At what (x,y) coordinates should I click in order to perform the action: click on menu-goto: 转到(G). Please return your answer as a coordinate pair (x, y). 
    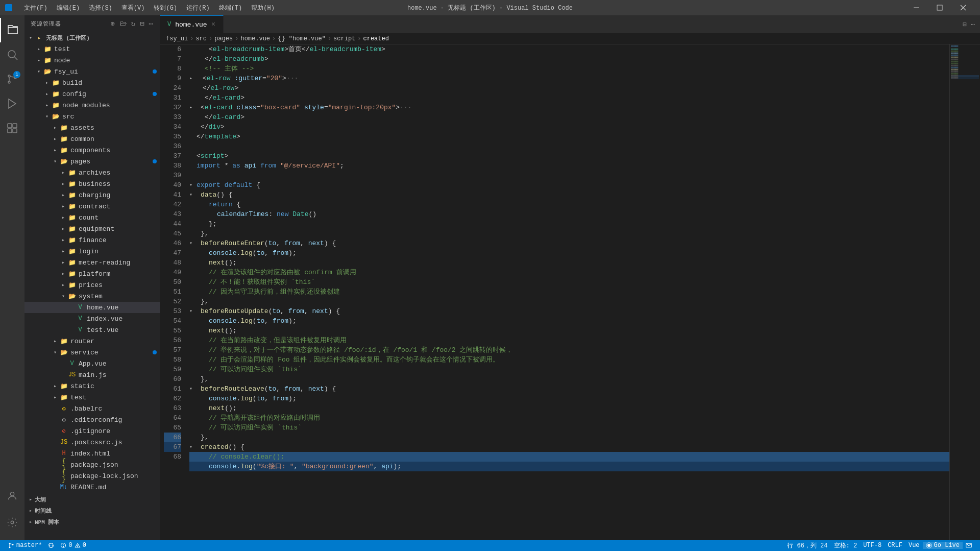
    Looking at the image, I should click on (165, 8).